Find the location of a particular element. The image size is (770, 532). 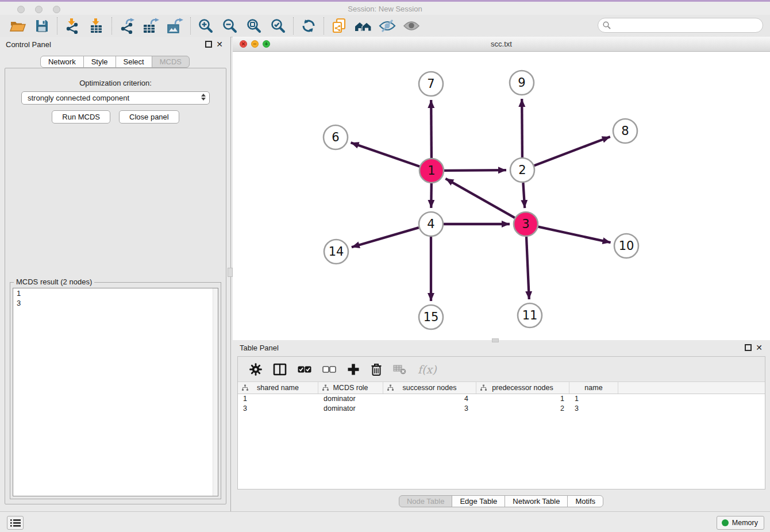

select-all-button is located at coordinates (305, 369).